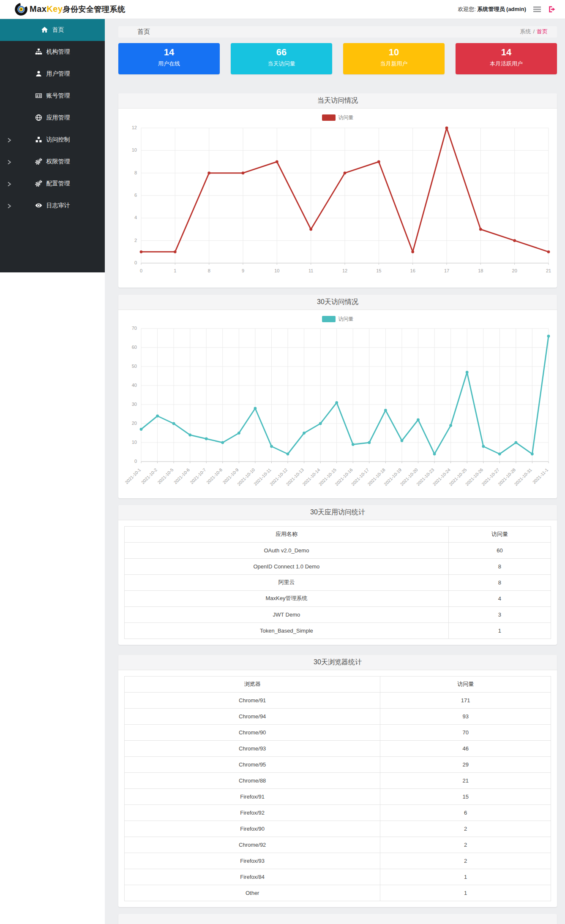 The image size is (565, 924). What do you see at coordinates (134, 347) in the screenshot?
I see `svg-text: 60` at bounding box center [134, 347].